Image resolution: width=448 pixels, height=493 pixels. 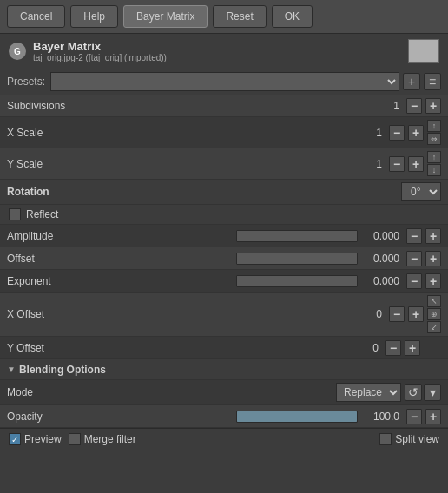 What do you see at coordinates (434, 301) in the screenshot?
I see `x-offset-icon-arrow: ↖` at bounding box center [434, 301].